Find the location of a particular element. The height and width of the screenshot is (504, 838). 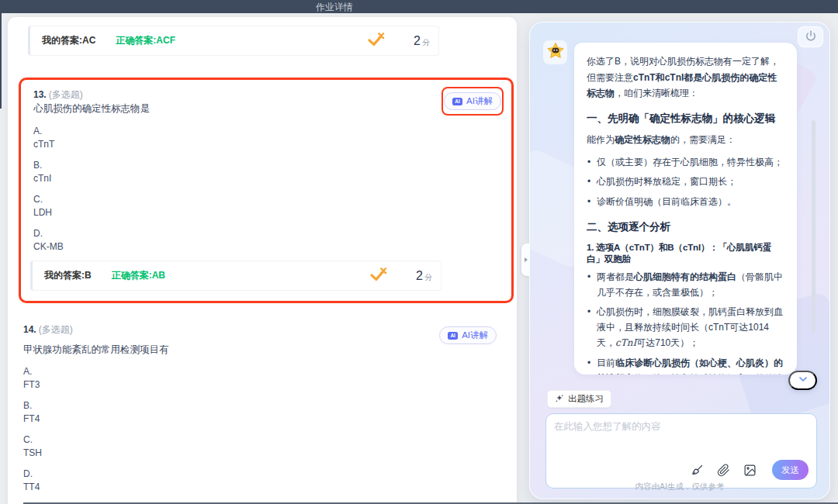

my-answer-label: 我的答案:B is located at coordinates (68, 276).